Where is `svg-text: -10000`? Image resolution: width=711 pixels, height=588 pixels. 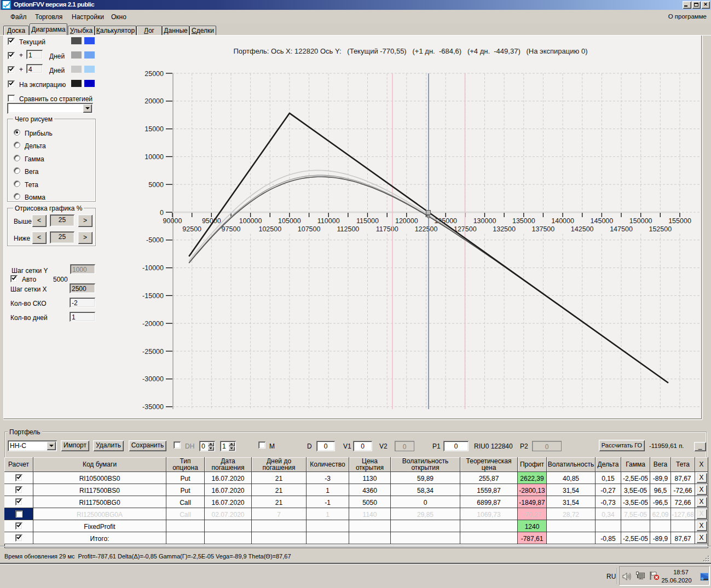 svg-text: -10000 is located at coordinates (153, 268).